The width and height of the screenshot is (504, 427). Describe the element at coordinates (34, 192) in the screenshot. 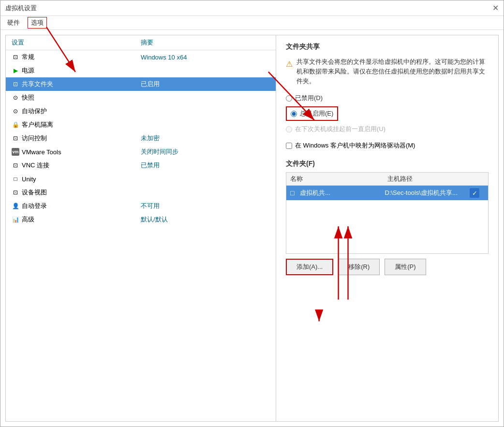

I see `device-view-label: 设备视图` at that location.